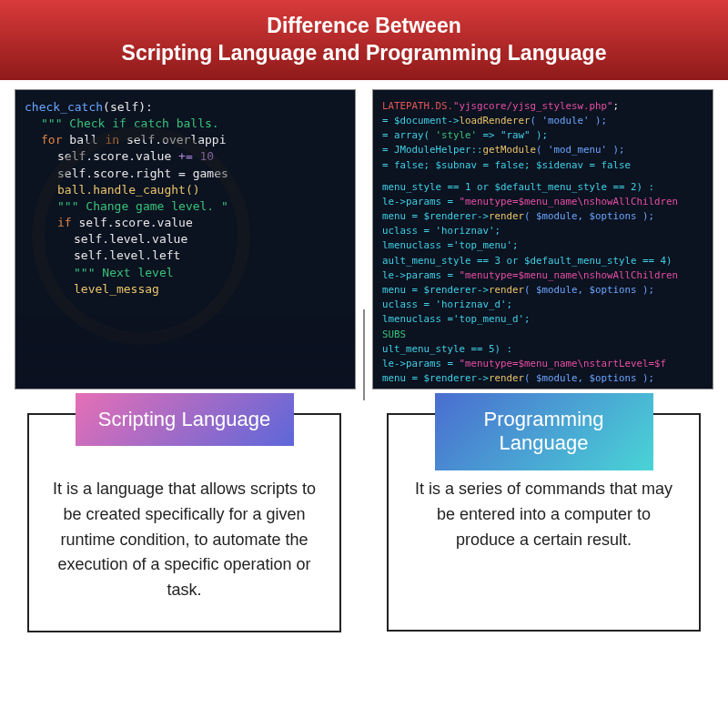 This screenshot has width=728, height=728. Describe the element at coordinates (184, 522) in the screenshot. I see `scripting-box: Scripting Language It is a language that…` at that location.